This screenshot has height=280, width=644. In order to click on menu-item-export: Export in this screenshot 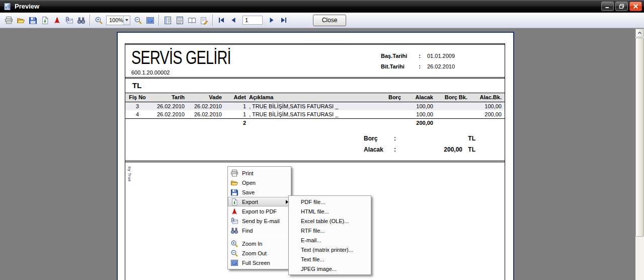, I will do `click(260, 201)`.